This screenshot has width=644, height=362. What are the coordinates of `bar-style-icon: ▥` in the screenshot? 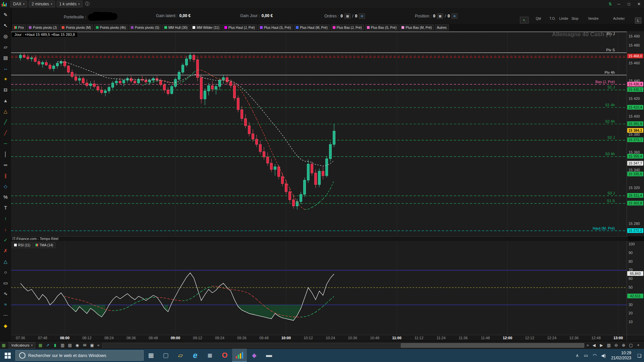 It's located at (62, 345).